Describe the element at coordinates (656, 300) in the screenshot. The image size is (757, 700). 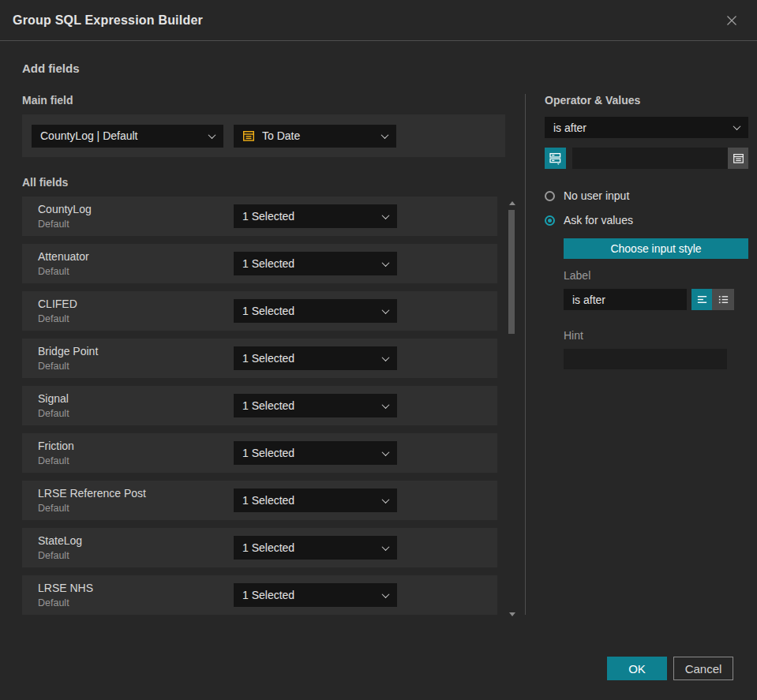
I see `label-input-row` at that location.